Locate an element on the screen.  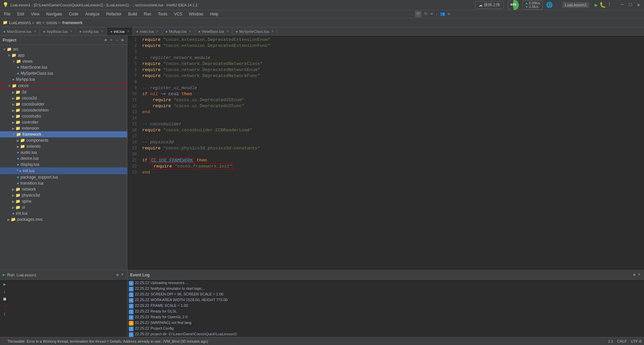
toolbar-icon-5: ⚙ is located at coordinates (449, 14).